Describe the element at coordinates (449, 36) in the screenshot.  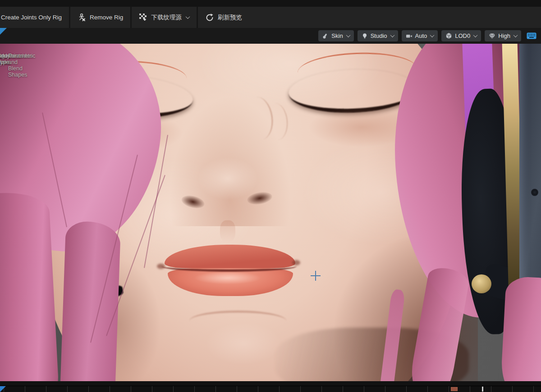
I see `lod-cube-icon` at that location.